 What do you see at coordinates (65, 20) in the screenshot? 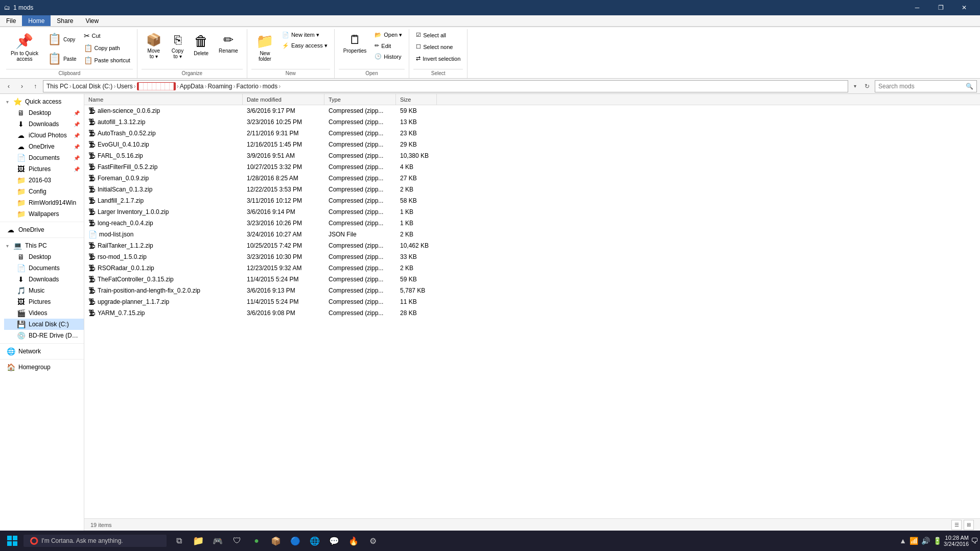
I see `menu-share: Share` at bounding box center [65, 20].